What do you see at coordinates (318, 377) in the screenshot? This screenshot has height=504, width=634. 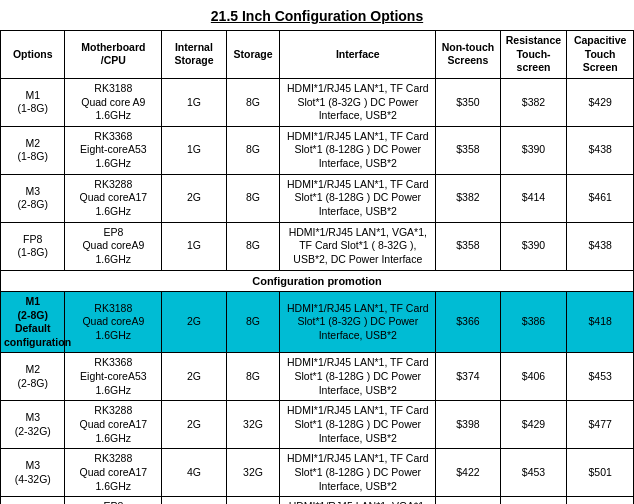 I see `table-row: M2 (2-8G)RK3368 Eight-coreA53 1.6GHz2G8G…` at bounding box center [318, 377].